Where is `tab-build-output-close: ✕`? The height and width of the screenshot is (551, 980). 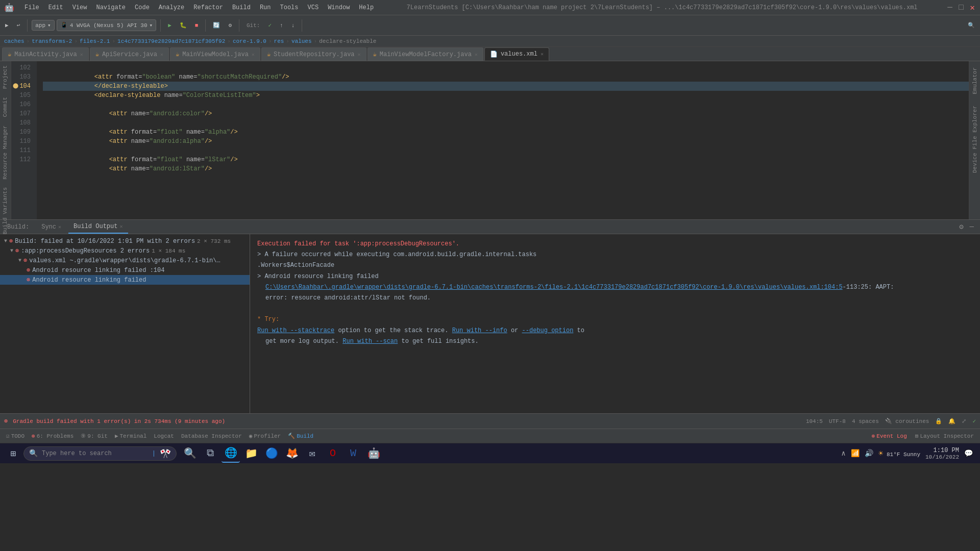 tab-build-output-close: ✕ is located at coordinates (121, 227).